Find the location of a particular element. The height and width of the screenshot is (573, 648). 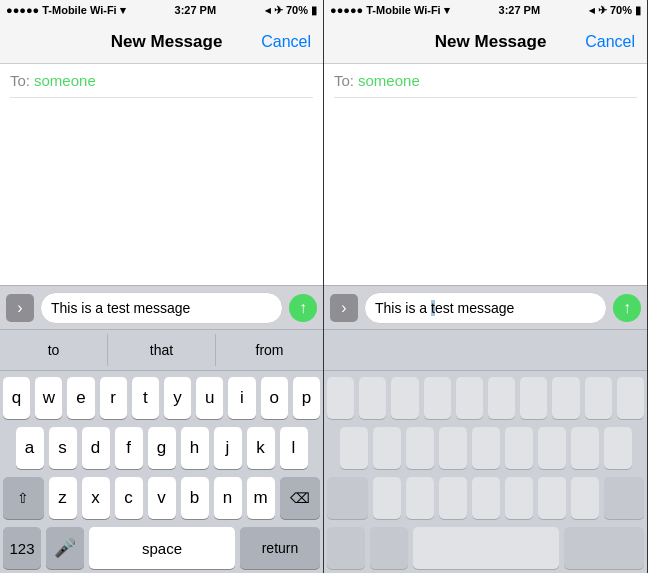

wifi-icon: ▾ is located at coordinates (123, 10).